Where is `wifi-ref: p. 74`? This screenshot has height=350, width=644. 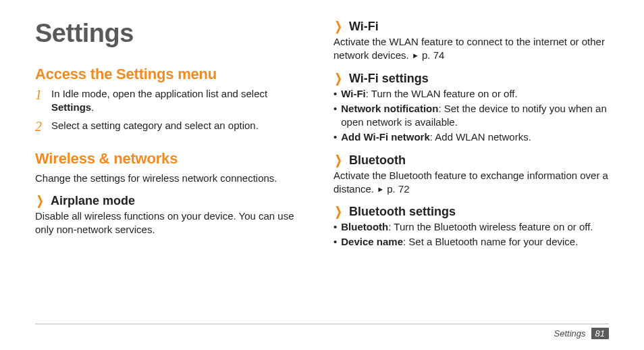 wifi-ref: p. 74 is located at coordinates (433, 55).